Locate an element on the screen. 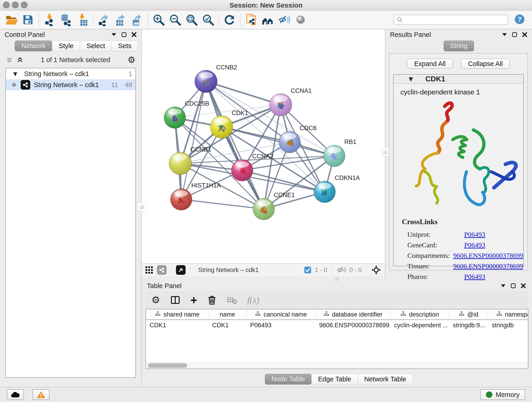  tab-select: Select is located at coordinates (96, 46).